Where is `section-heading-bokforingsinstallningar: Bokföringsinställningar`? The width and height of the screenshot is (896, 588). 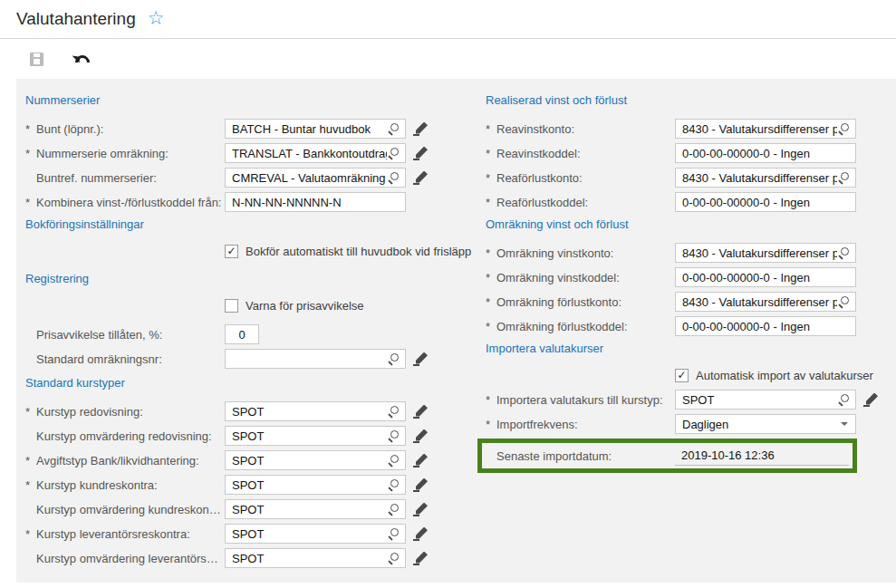 section-heading-bokforingsinstallningar: Bokföringsinställningar is located at coordinates (248, 225).